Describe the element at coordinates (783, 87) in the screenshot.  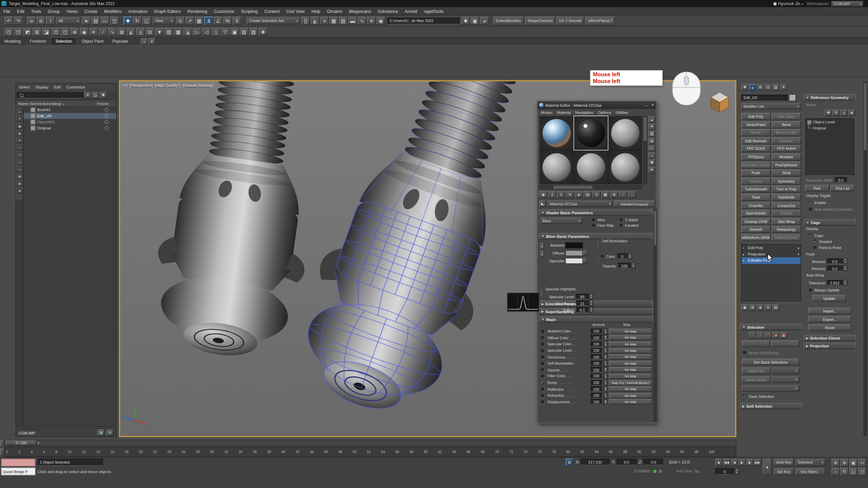
I see `utilities-tab-icon: ✦` at that location.